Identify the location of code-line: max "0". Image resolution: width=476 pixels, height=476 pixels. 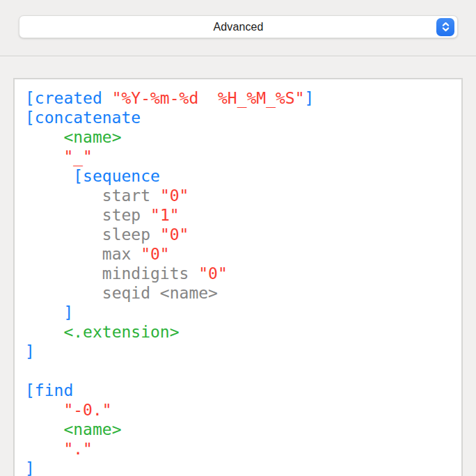
(238, 254).